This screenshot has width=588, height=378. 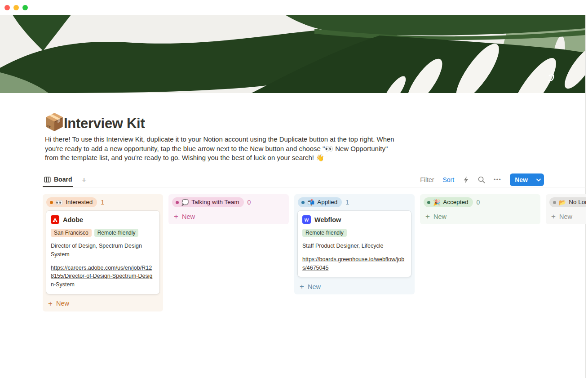 What do you see at coordinates (466, 180) in the screenshot?
I see `automations-button` at bounding box center [466, 180].